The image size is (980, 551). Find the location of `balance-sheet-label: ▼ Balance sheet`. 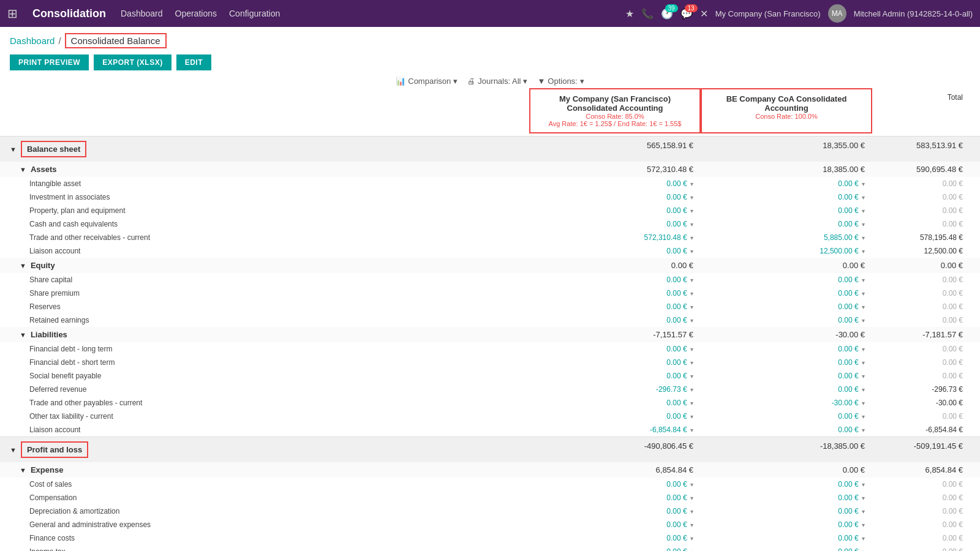

balance-sheet-label: ▼ Balance sheet is located at coordinates (270, 149).